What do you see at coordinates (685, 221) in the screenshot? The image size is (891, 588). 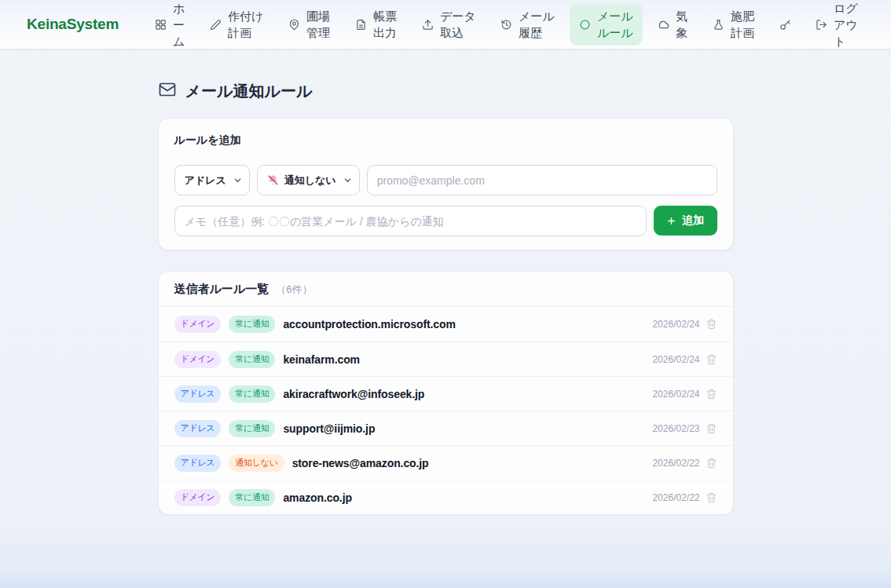 I see `add-rule-button: 追加` at bounding box center [685, 221].